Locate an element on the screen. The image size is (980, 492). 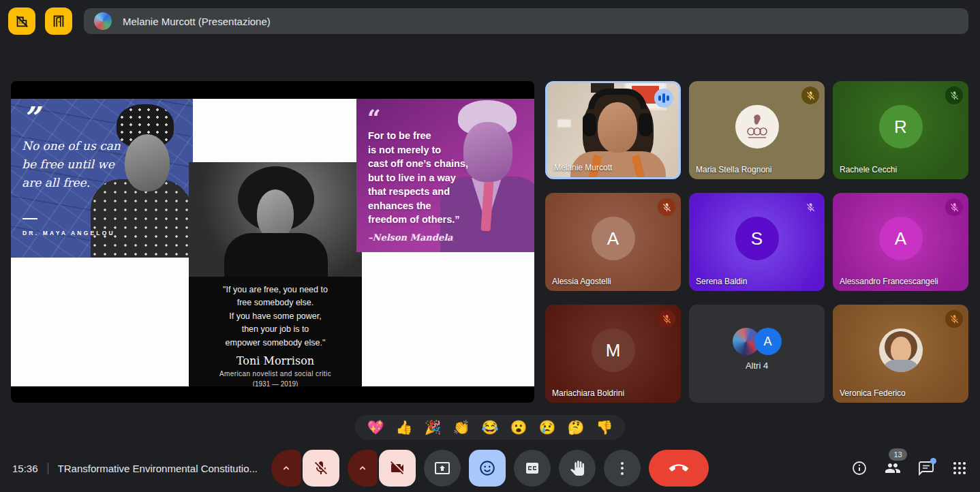
maya-quote: No one of us can be free until we are al… is located at coordinates (71, 165).